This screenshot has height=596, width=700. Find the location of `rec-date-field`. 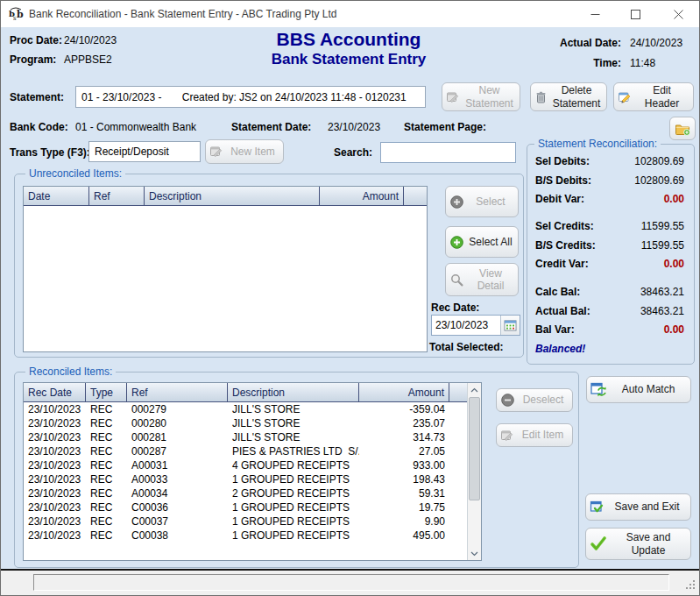

rec-date-field is located at coordinates (476, 325).